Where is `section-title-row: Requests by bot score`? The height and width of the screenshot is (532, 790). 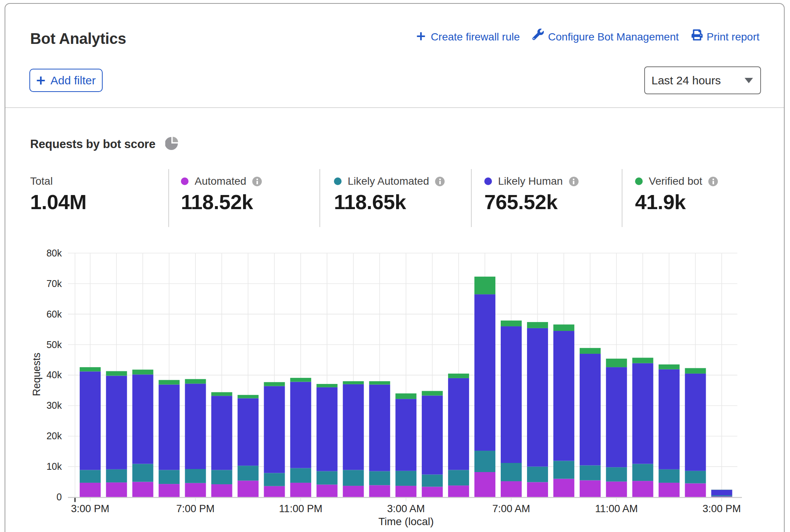
section-title-row: Requests by bot score is located at coordinates (105, 144).